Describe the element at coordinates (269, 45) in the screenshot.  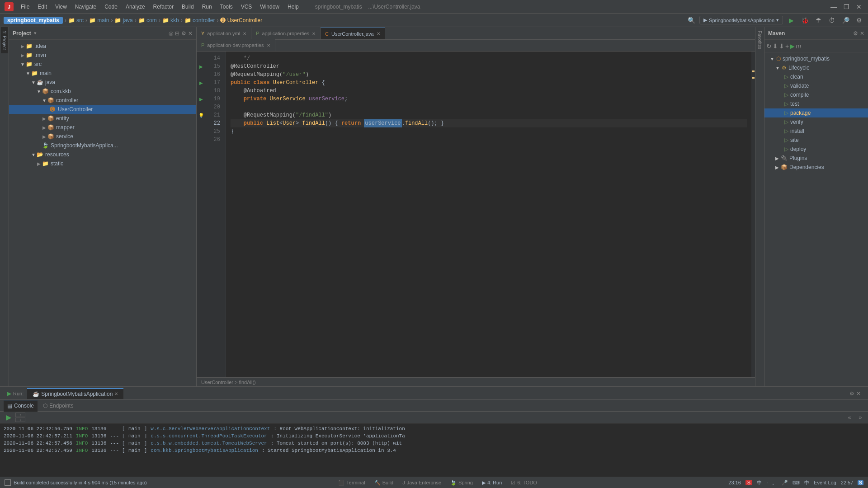
I see `close-tab-dev-icon: ✕` at that location.